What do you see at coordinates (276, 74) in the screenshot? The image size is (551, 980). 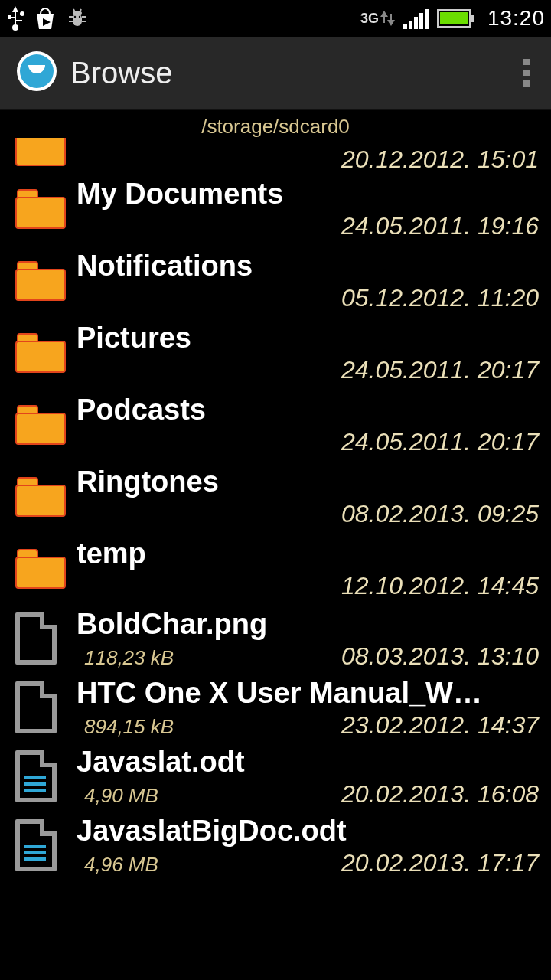 I see `app-bar: Browse` at bounding box center [276, 74].